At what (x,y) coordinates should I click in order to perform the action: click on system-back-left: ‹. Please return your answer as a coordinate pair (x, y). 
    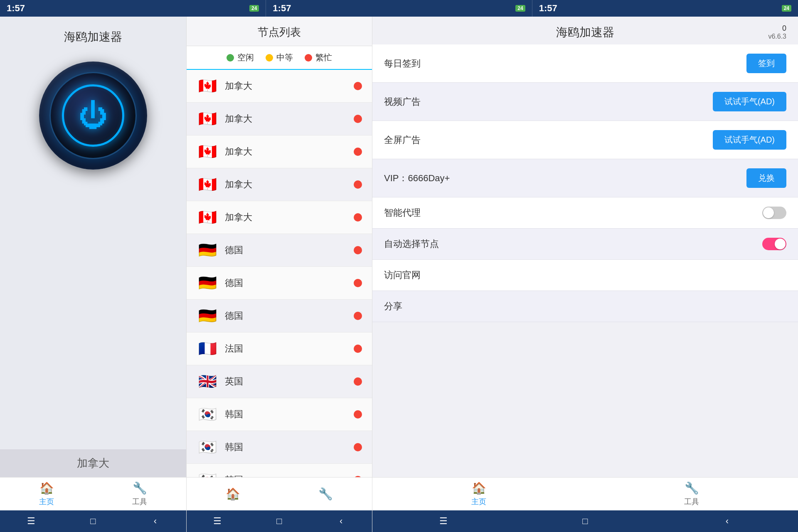
    Looking at the image, I should click on (155, 521).